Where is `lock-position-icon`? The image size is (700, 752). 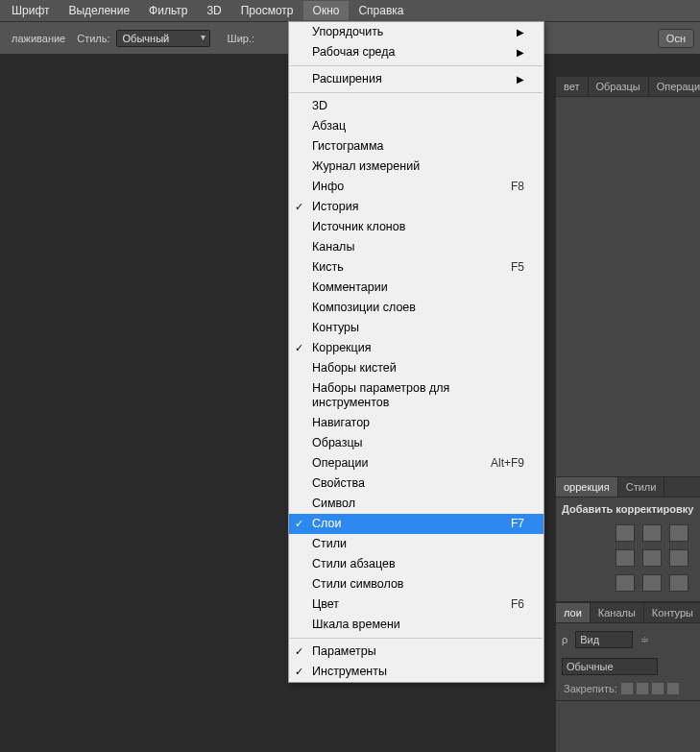 lock-position-icon is located at coordinates (658, 689).